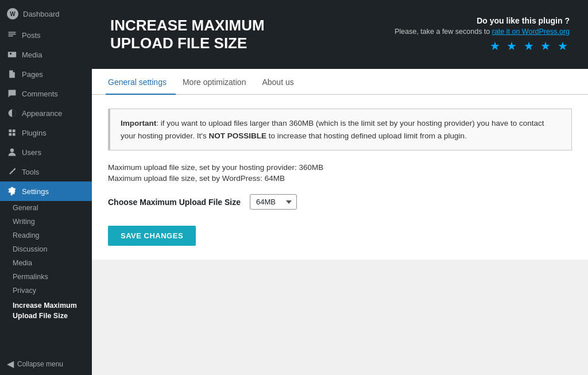 The height and width of the screenshot is (375, 588). I want to click on plugins-label: Plugins, so click(34, 133).